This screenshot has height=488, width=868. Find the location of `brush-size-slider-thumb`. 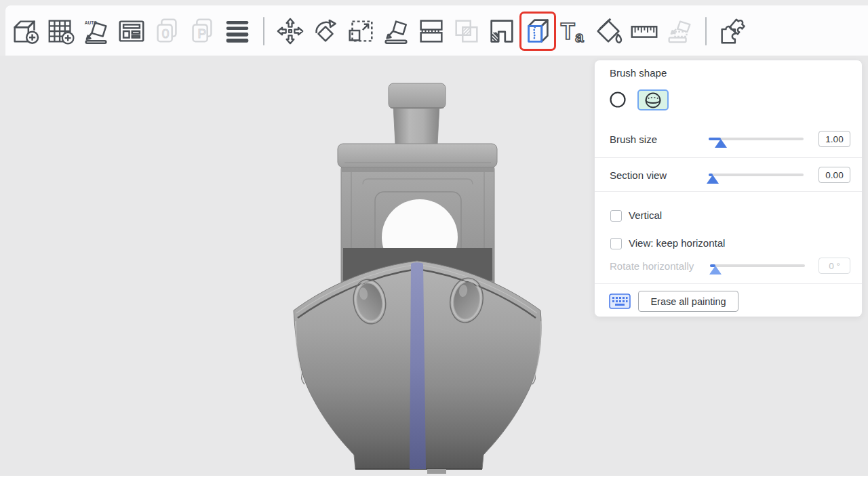

brush-size-slider-thumb is located at coordinates (721, 144).